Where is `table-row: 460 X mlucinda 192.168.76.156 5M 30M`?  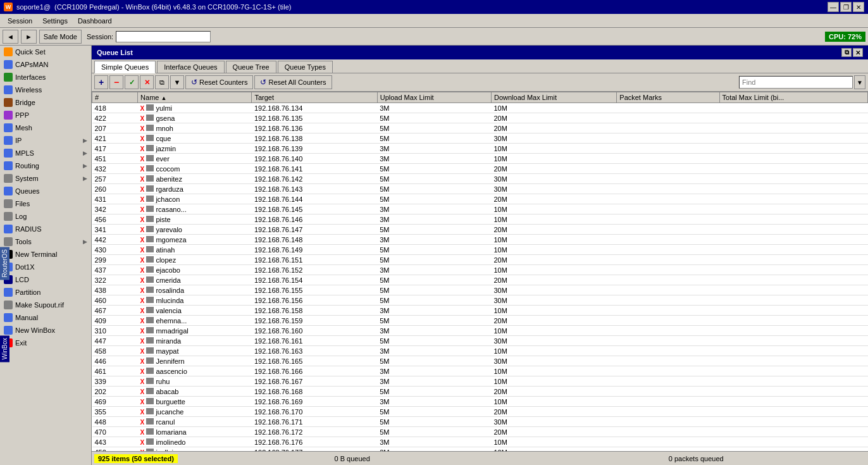 table-row: 460 X mlucinda 192.168.76.156 5M 30M is located at coordinates (480, 301).